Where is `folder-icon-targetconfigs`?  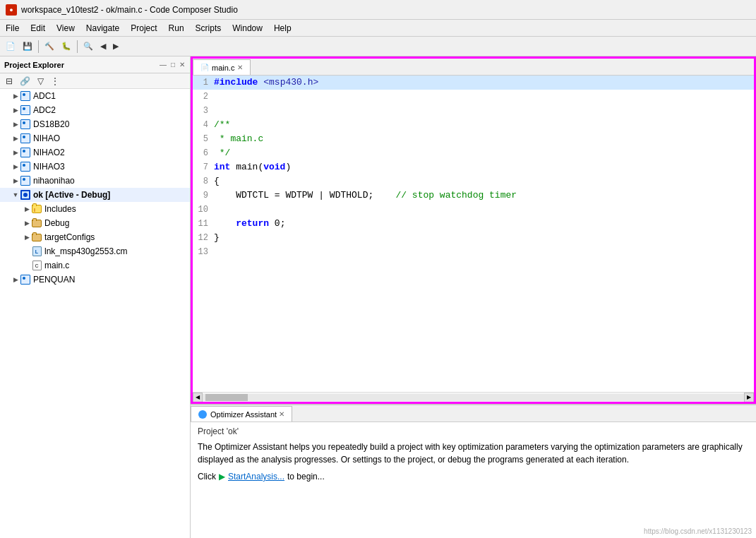 folder-icon-targetconfigs is located at coordinates (37, 237).